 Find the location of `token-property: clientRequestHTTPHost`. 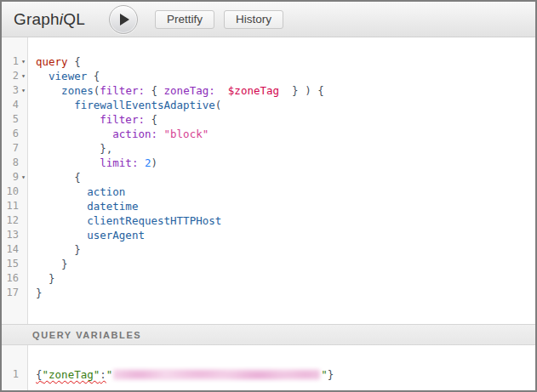

token-property: clientRequestHTTPHost is located at coordinates (154, 221).